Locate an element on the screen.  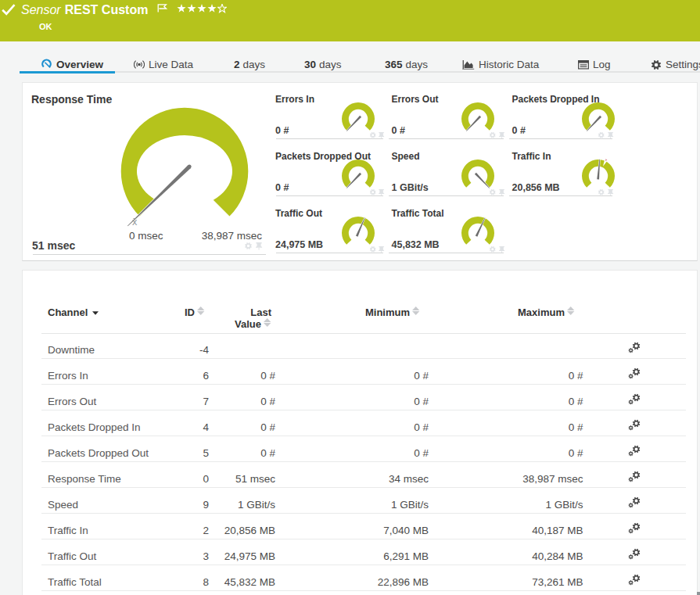
cell-channel: Traffic Out is located at coordinates (72, 557).